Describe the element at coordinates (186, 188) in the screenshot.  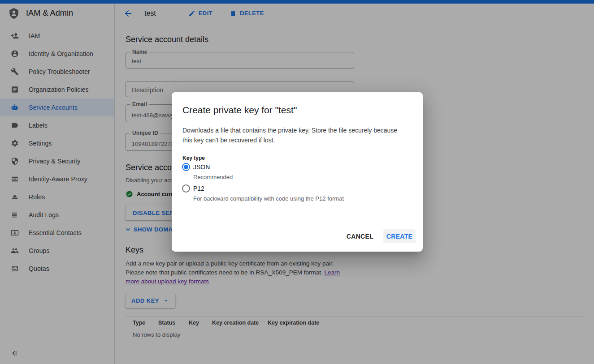
I see `p12-radio-button` at that location.